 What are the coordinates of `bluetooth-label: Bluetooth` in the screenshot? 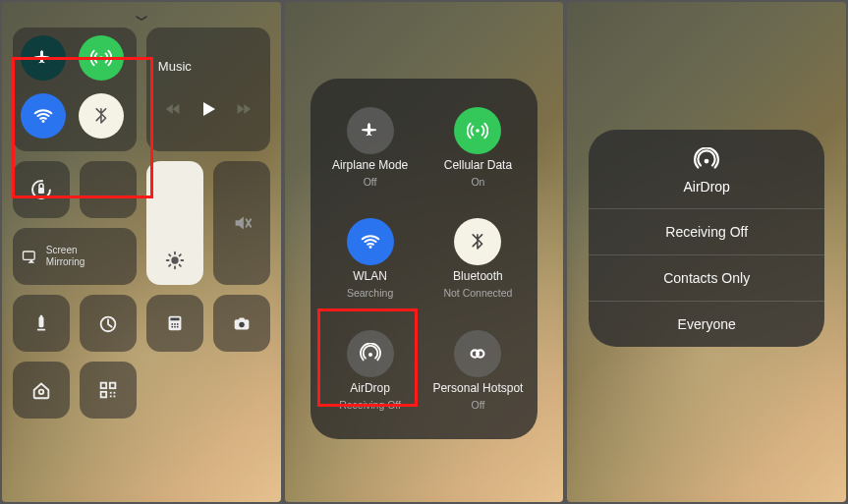 It's located at (478, 276).